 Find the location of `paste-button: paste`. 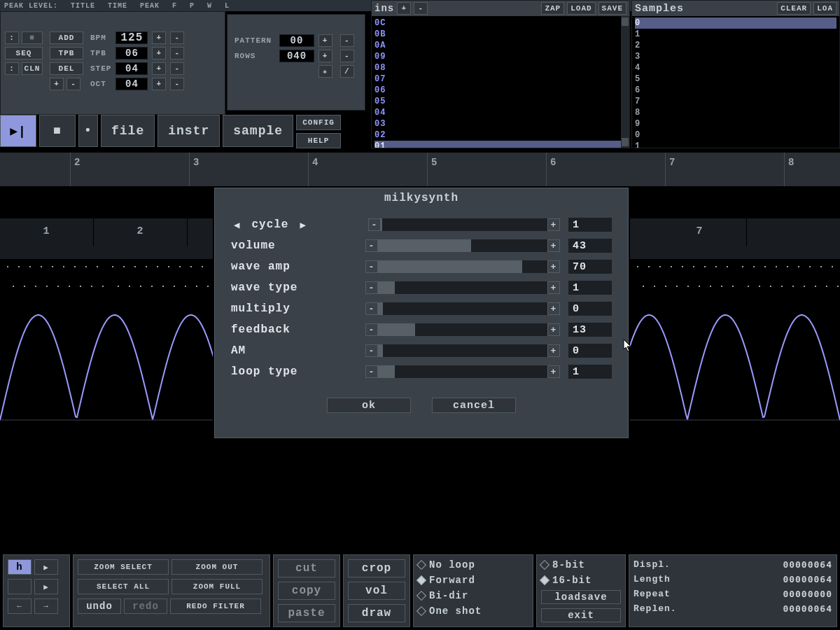

paste-button: paste is located at coordinates (307, 613).